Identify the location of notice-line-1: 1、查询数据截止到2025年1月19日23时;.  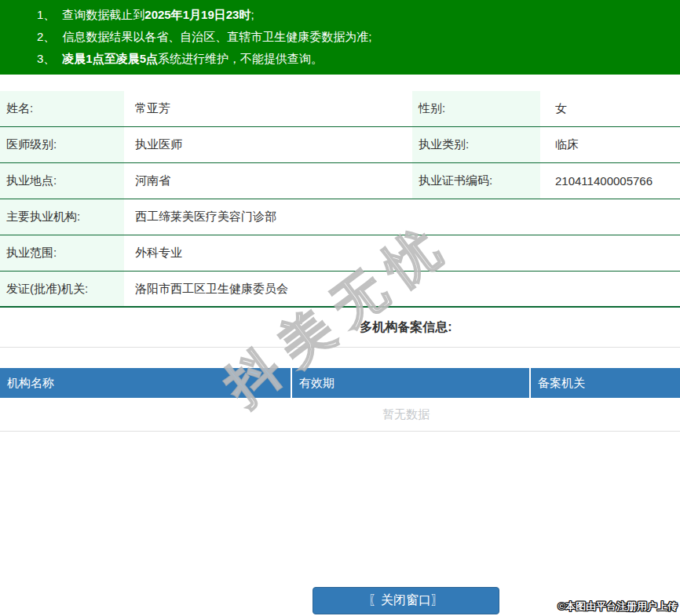
(358, 15).